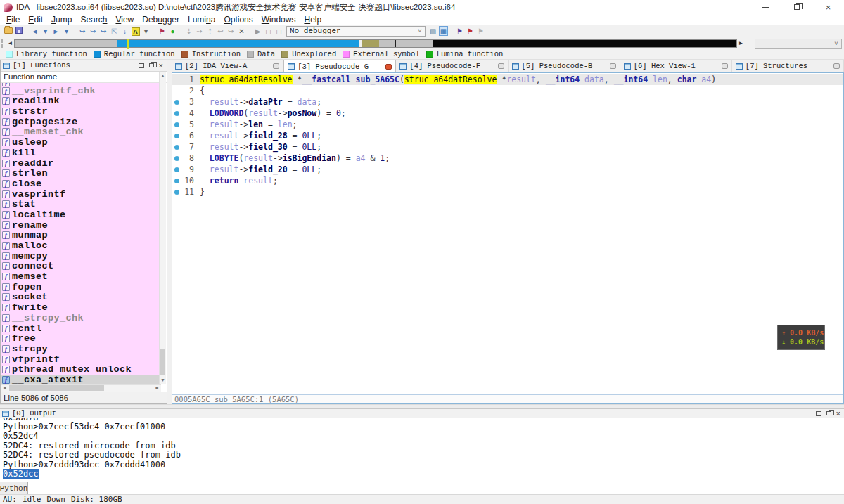  I want to click on function-list-item: ffwrite, so click(81, 308).